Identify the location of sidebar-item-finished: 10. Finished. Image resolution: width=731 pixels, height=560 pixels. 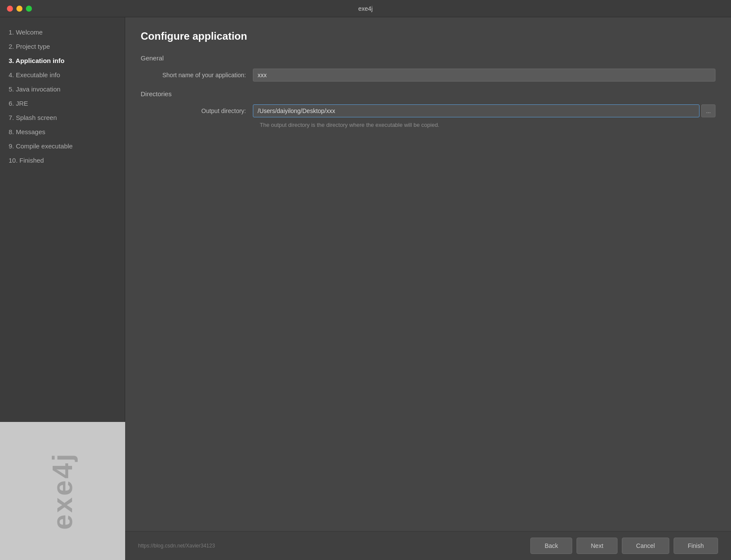
(62, 160).